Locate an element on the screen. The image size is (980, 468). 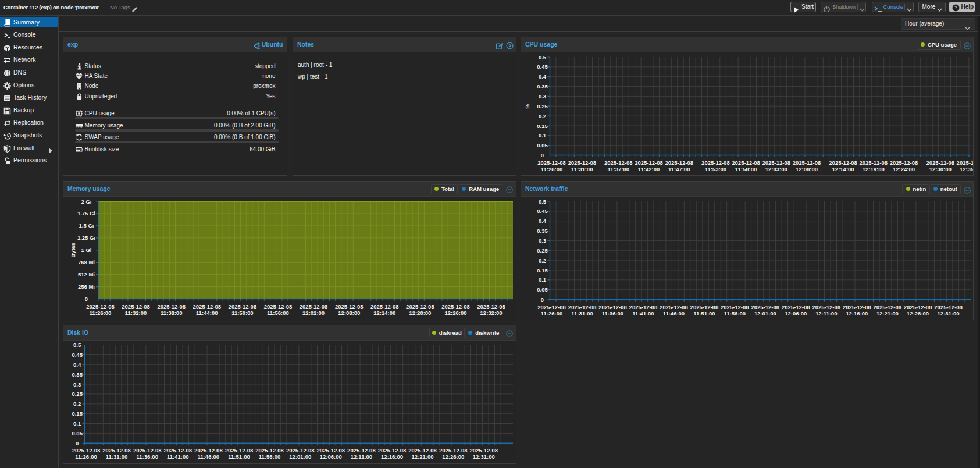
svg-text: 768 Mi is located at coordinates (86, 262).